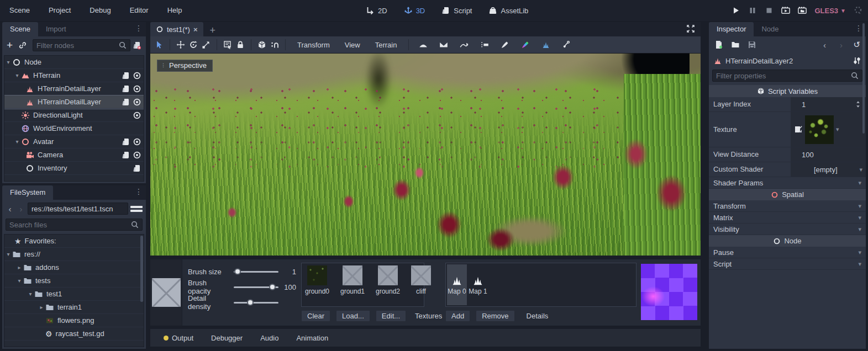  What do you see at coordinates (485, 45) in the screenshot?
I see `terrain-flatten-tool-icon` at bounding box center [485, 45].